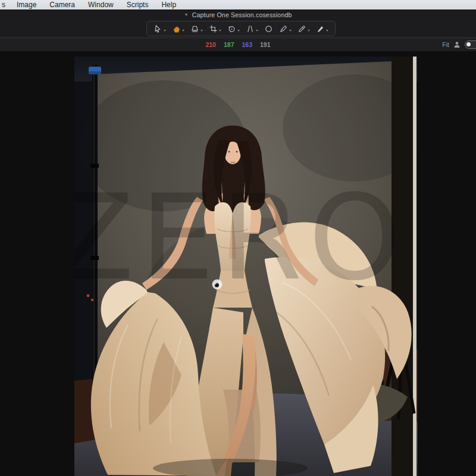 The width and height of the screenshot is (476, 476). I want to click on tool-group, so click(241, 29).